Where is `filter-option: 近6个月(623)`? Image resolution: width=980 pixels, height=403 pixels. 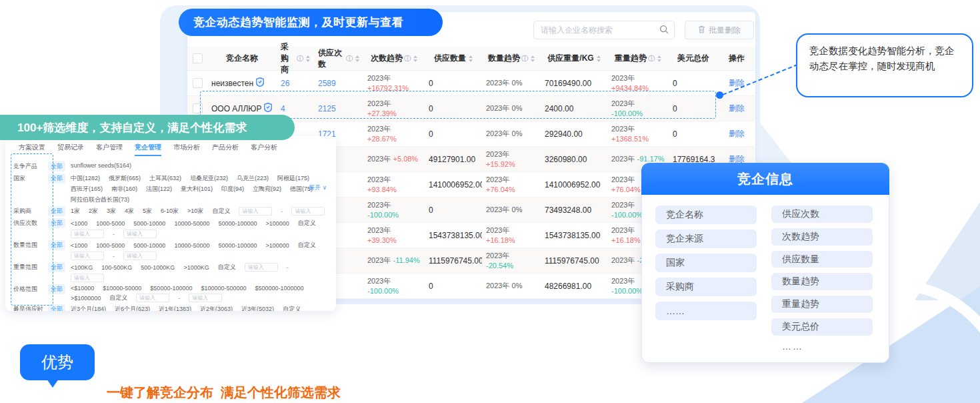 filter-option: 近6个月(623) is located at coordinates (132, 308).